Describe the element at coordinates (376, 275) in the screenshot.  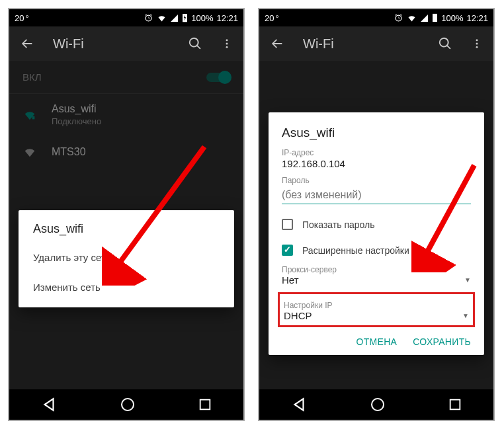
I see `proxy-select: Прокси-сервер Нет ▼` at that location.